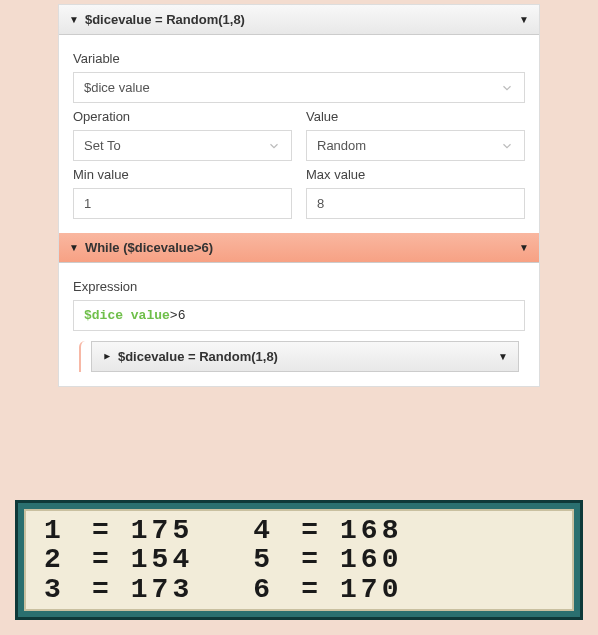  I want to click on value-value: Random, so click(342, 146).